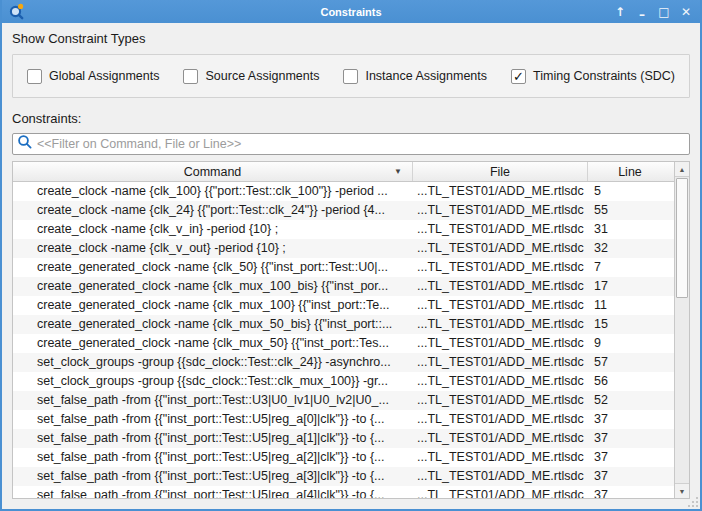 Image resolution: width=702 pixels, height=511 pixels. Describe the element at coordinates (693, 502) in the screenshot. I see `resize-grip` at that location.